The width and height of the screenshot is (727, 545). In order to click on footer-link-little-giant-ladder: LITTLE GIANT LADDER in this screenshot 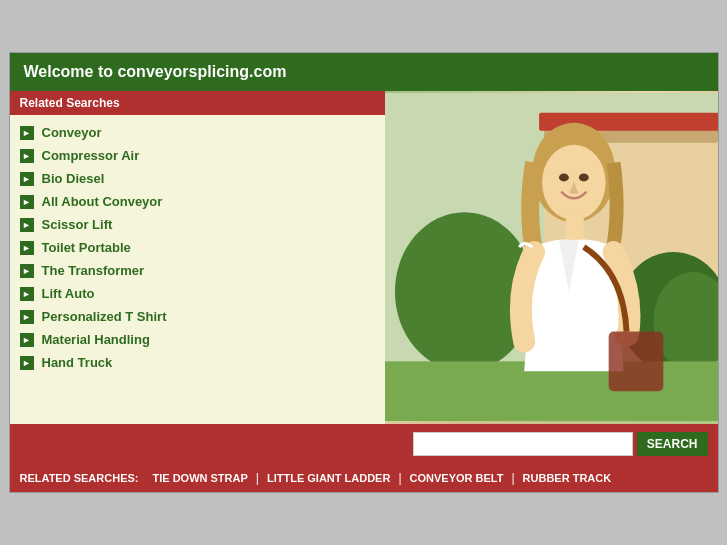, I will do `click(328, 478)`.